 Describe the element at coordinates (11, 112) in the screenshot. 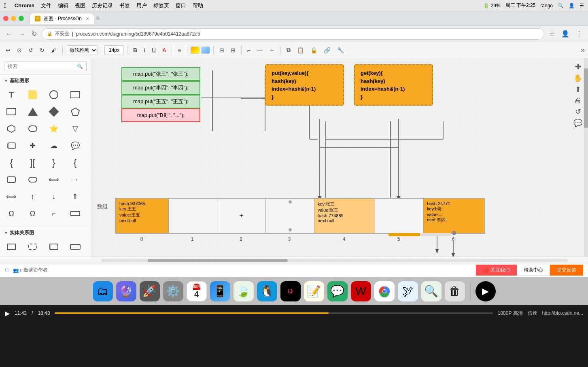

I see `shape-rect2` at that location.